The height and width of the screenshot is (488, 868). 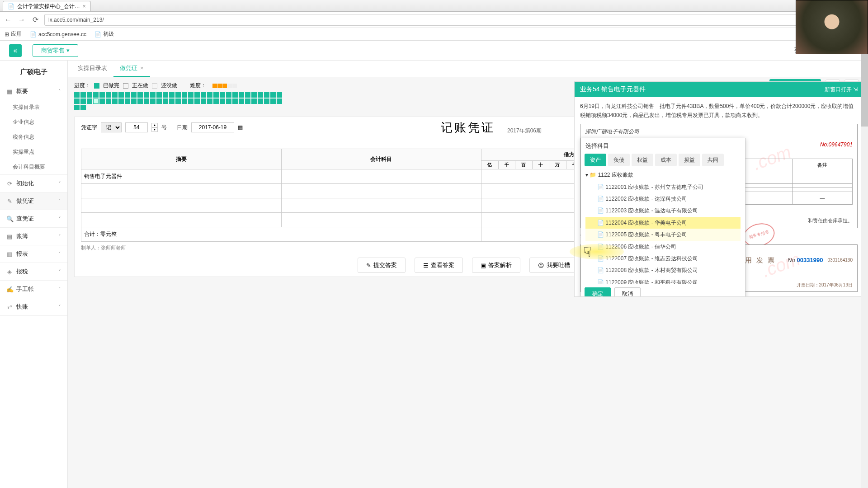 What do you see at coordinates (182, 177) in the screenshot?
I see `summary-cell: 销售电子元器件` at bounding box center [182, 177].